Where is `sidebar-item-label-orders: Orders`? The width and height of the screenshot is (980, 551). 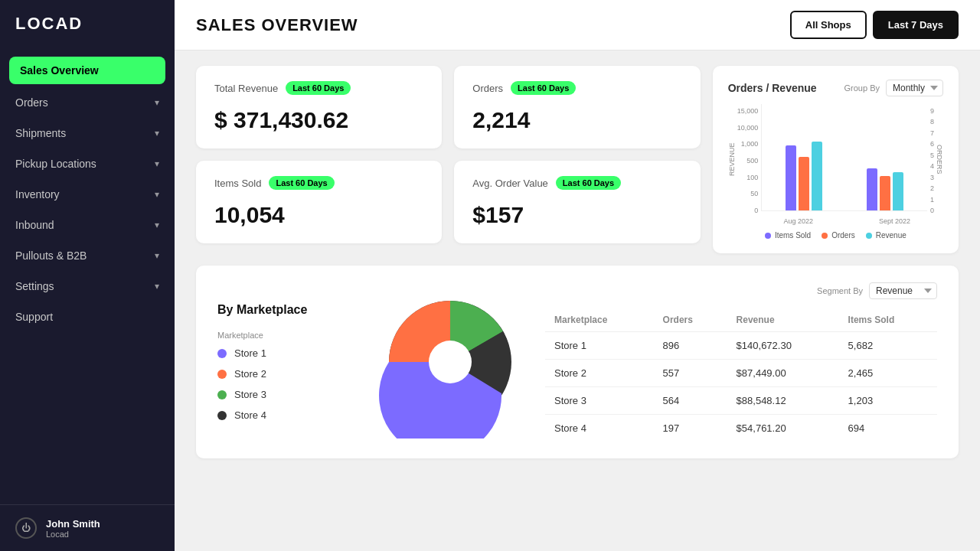 sidebar-item-label-orders: Orders is located at coordinates (32, 103).